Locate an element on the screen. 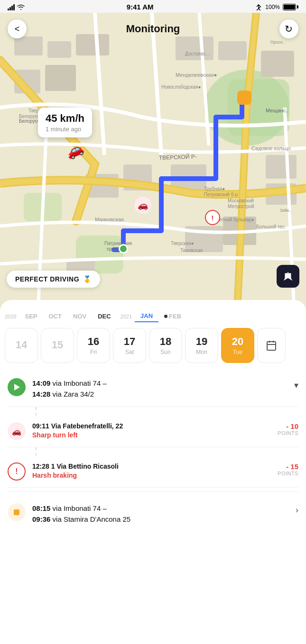 This screenshot has width=306, height=644. date-16: 16 Fri is located at coordinates (93, 345).